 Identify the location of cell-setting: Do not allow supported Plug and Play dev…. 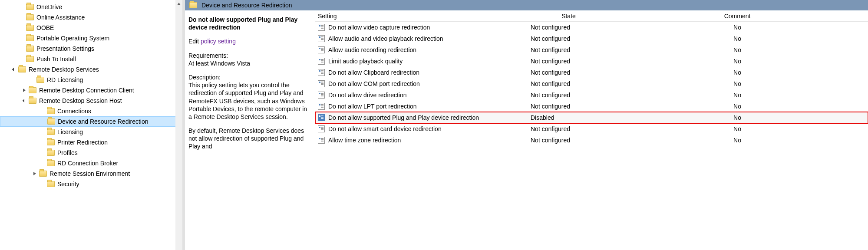
(424, 118).